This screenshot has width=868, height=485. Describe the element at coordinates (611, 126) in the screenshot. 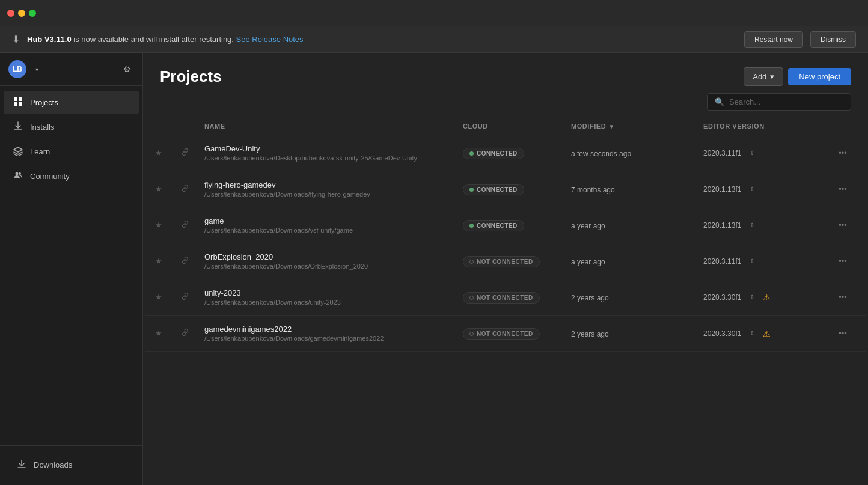

I see `sort-arrow-icon: ▼` at that location.